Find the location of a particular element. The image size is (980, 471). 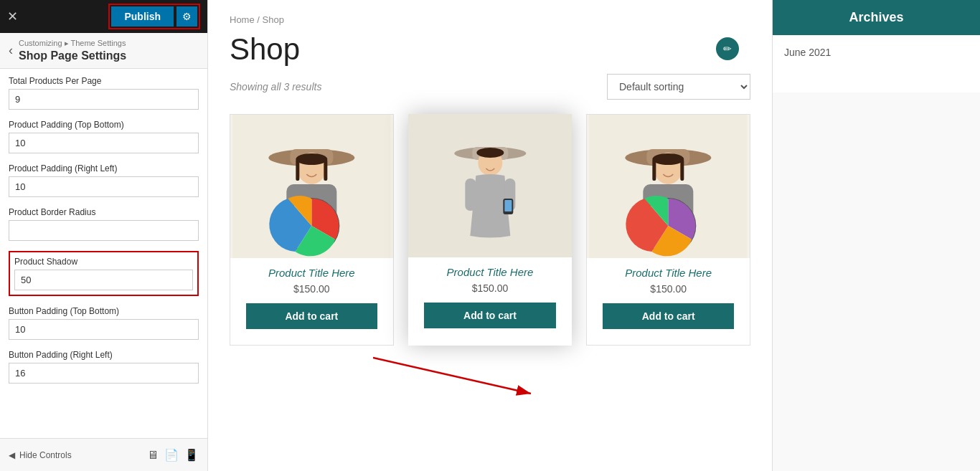

bottom-bar: ◀ Hide Controls 🖥 📄 📱 is located at coordinates (103, 455).